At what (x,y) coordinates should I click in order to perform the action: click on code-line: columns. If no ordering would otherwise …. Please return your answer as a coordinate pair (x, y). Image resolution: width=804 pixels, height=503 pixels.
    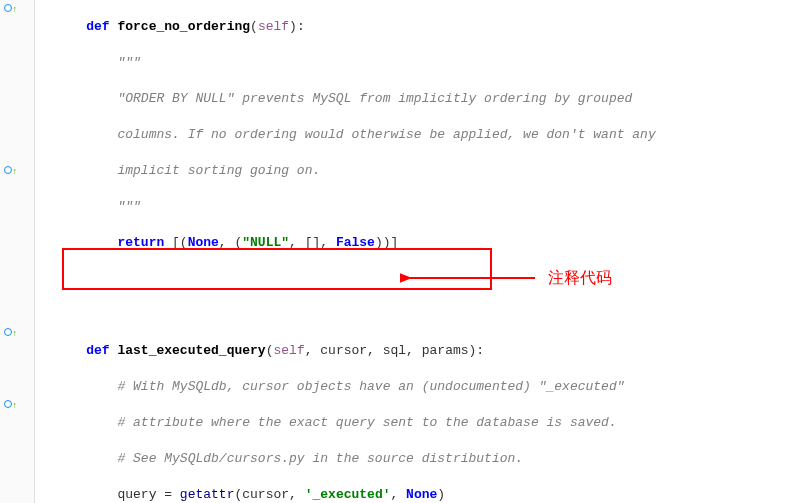
    Looking at the image, I should click on (420, 135).